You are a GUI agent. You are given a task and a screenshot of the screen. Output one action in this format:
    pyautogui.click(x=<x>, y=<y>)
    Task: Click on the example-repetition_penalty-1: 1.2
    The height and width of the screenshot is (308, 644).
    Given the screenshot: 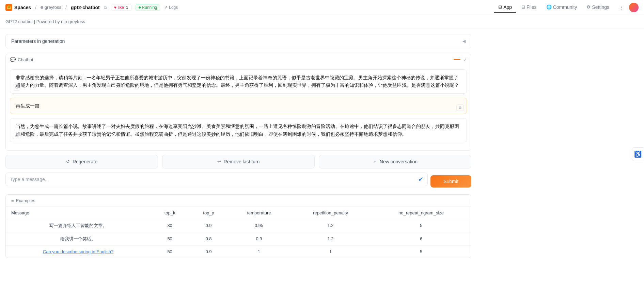 What is the action you would take?
    pyautogui.click(x=330, y=239)
    